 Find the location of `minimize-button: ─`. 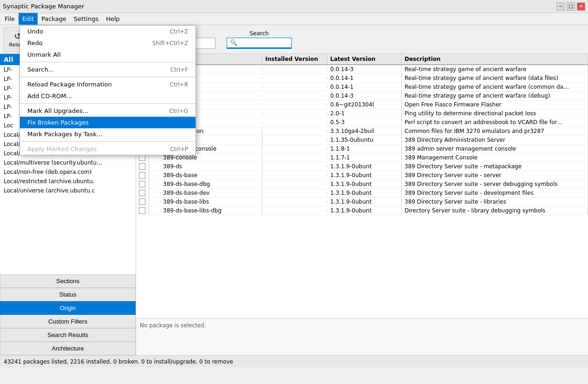

minimize-button: ─ is located at coordinates (561, 7).